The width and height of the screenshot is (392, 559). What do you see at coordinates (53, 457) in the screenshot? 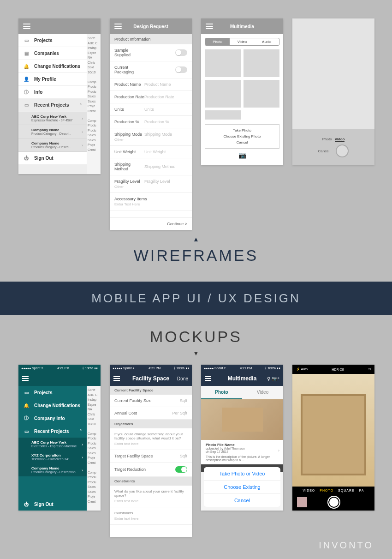
I see `recent-item: XYZ CorporationTelevision - Flatscreen 3…` at bounding box center [53, 457].